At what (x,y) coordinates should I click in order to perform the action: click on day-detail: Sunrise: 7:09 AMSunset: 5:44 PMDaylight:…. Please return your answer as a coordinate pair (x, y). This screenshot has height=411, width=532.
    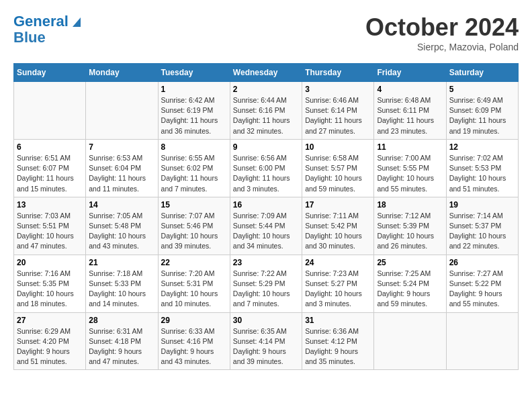
    Looking at the image, I should click on (266, 231).